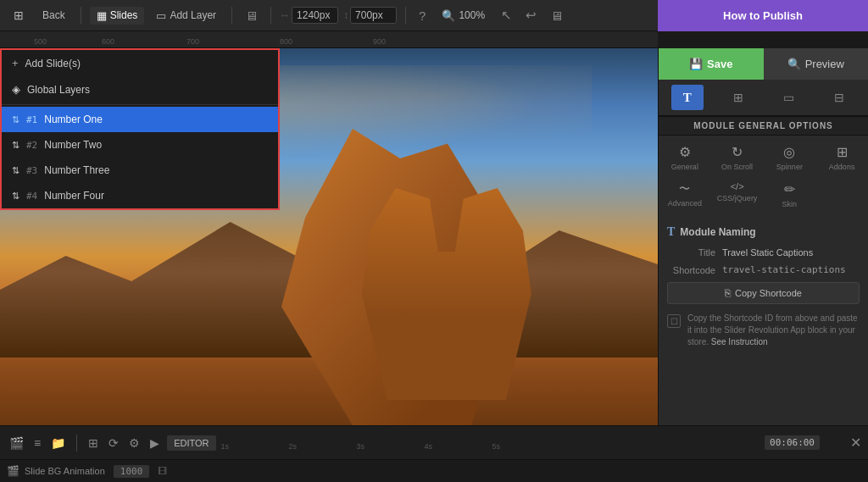 The height and width of the screenshot is (482, 868). I want to click on zoom-icon: 🔍, so click(448, 15).